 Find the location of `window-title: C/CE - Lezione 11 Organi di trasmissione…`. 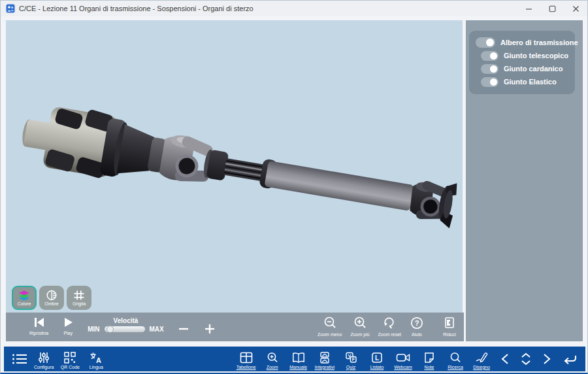

window-title: C/CE - Lezione 11 Organi di trasmissione… is located at coordinates (136, 8).